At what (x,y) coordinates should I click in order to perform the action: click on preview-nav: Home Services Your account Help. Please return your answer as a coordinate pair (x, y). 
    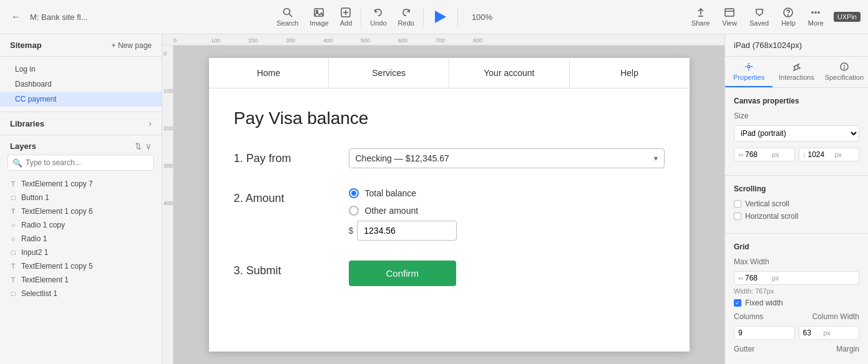
    Looking at the image, I should click on (449, 74).